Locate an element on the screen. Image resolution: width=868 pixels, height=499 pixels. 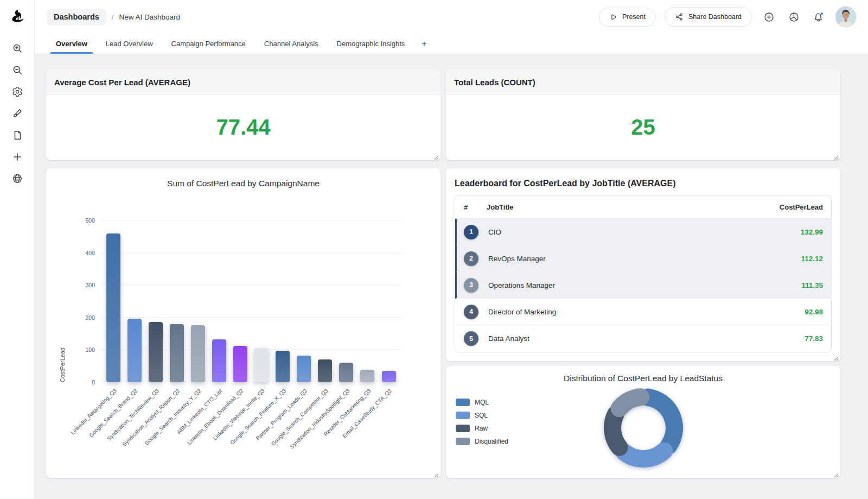
breadcrumb-current: New AI Dashboard is located at coordinates (150, 17).